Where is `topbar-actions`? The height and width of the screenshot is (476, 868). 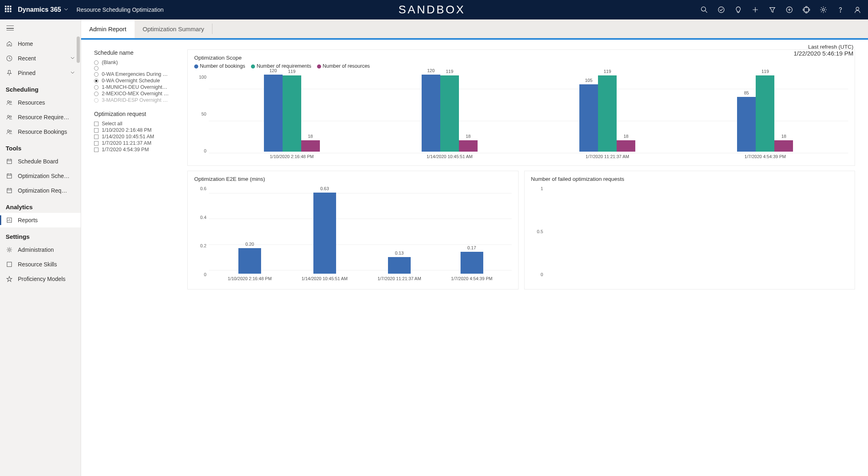
topbar-actions is located at coordinates (781, 10).